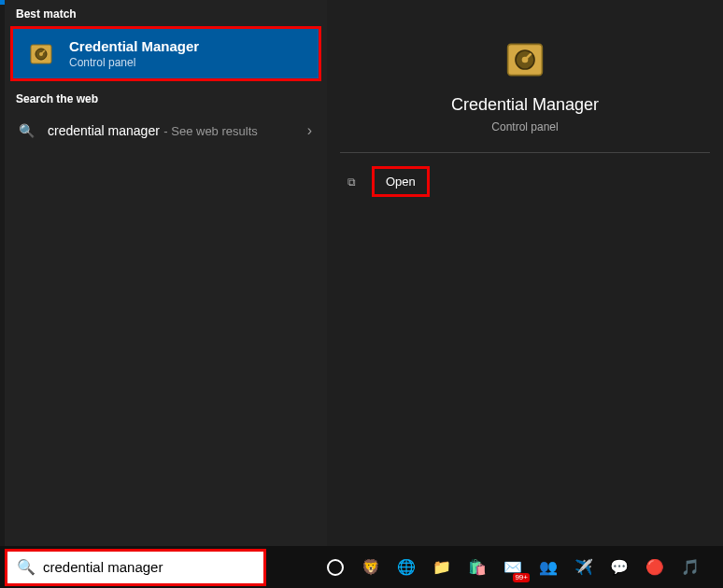  What do you see at coordinates (135, 567) in the screenshot?
I see `taskbar-search: 🔍` at bounding box center [135, 567].